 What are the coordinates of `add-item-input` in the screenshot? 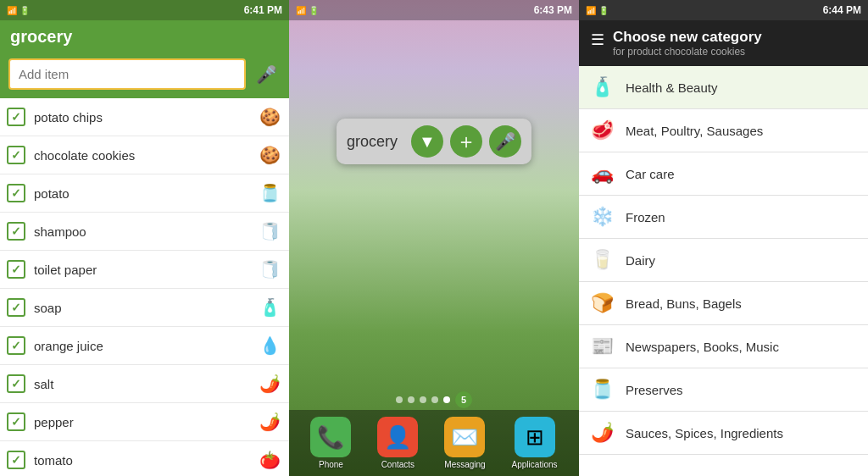 It's located at (127, 75).